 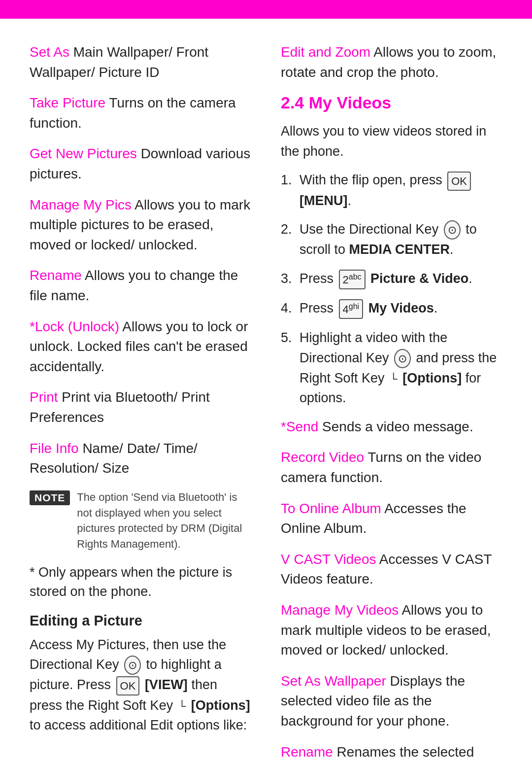 I want to click on directional-key-icon: ⊙, so click(x=133, y=665).